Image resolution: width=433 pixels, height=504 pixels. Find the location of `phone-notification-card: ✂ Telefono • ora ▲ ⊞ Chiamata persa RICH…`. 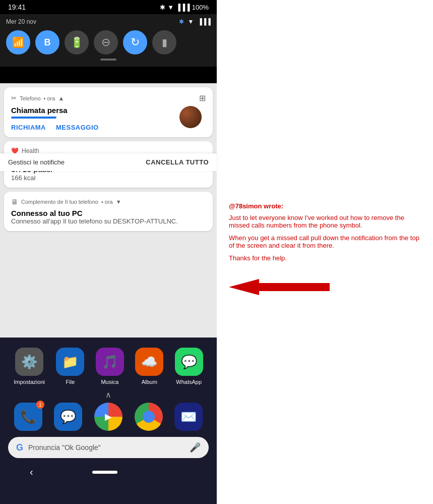

phone-notification-card: ✂ Telefono • ora ▲ ⊞ Chiamata persa RICH… is located at coordinates (108, 112).